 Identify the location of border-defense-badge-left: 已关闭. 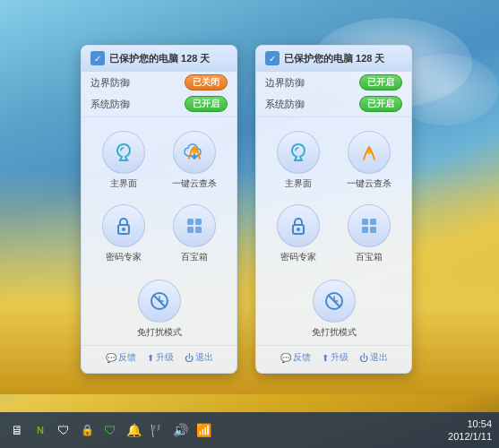
(206, 82).